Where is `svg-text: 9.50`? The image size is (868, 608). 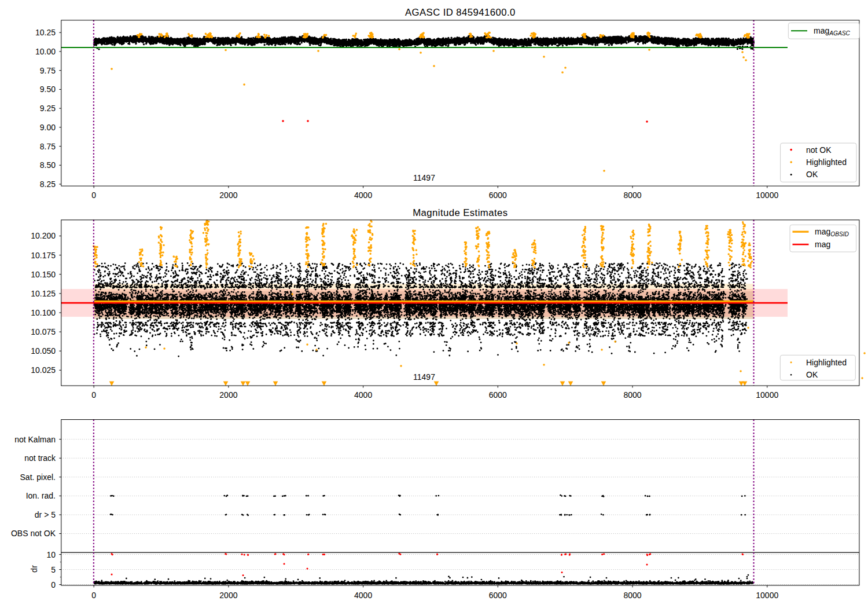 svg-text: 9.50 is located at coordinates (47, 89).